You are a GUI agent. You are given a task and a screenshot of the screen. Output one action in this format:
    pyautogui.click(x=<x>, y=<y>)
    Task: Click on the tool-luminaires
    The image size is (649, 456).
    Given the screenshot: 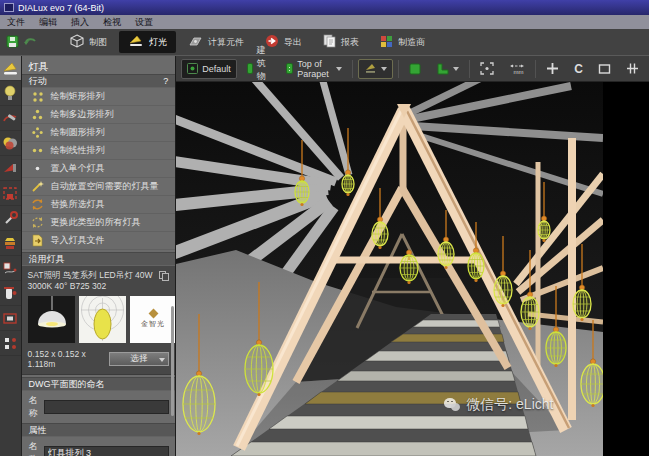 What is the action you would take?
    pyautogui.click(x=10, y=68)
    